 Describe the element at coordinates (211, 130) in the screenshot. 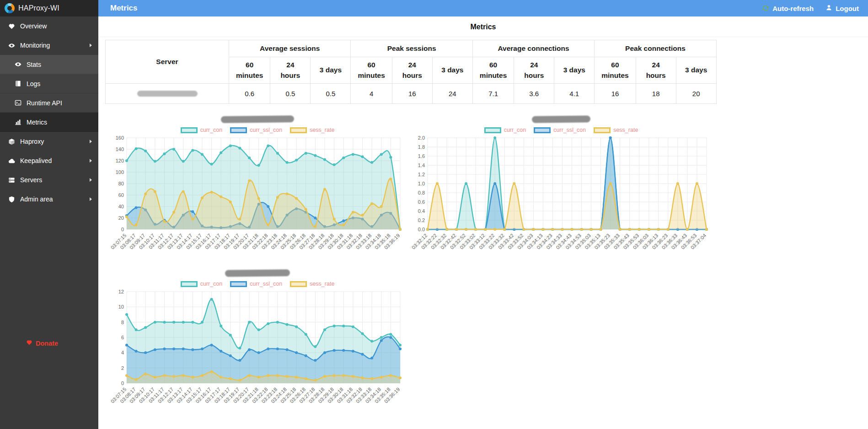

I see `legend-label: curr_con` at that location.